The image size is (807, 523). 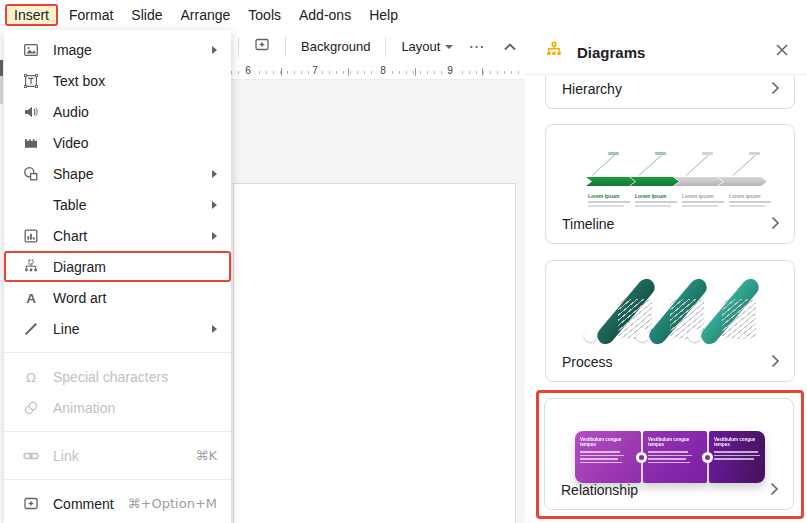 I want to click on audio-icon, so click(x=31, y=112).